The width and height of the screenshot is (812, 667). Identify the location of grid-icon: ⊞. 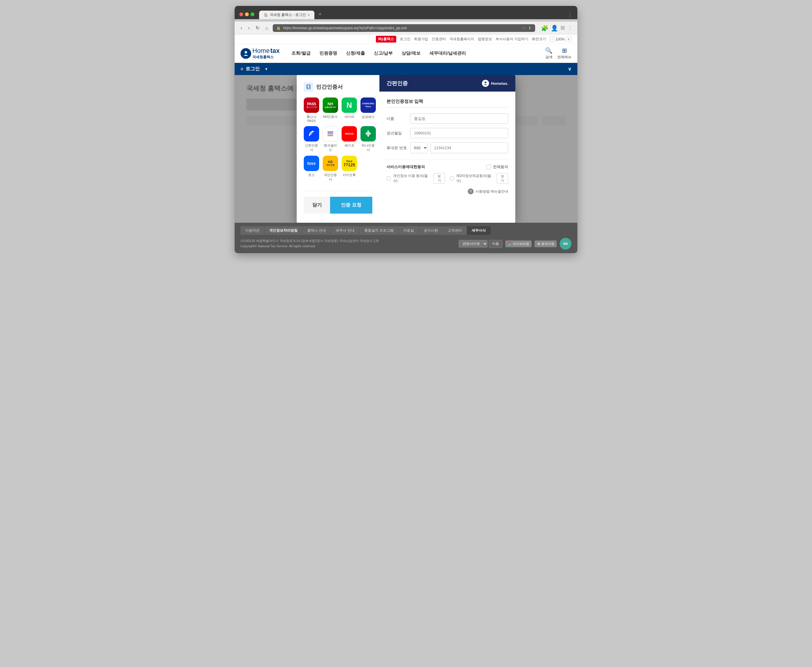
(565, 51).